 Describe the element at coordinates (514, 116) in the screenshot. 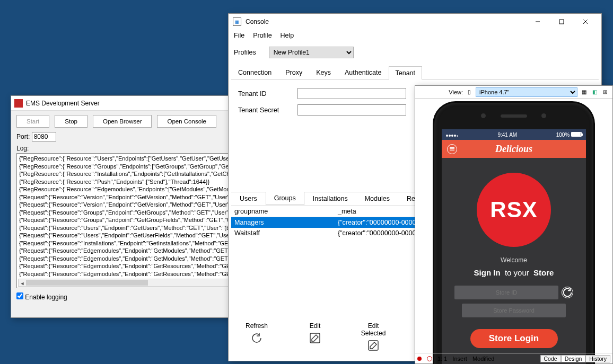

I see `phone-speaker` at that location.